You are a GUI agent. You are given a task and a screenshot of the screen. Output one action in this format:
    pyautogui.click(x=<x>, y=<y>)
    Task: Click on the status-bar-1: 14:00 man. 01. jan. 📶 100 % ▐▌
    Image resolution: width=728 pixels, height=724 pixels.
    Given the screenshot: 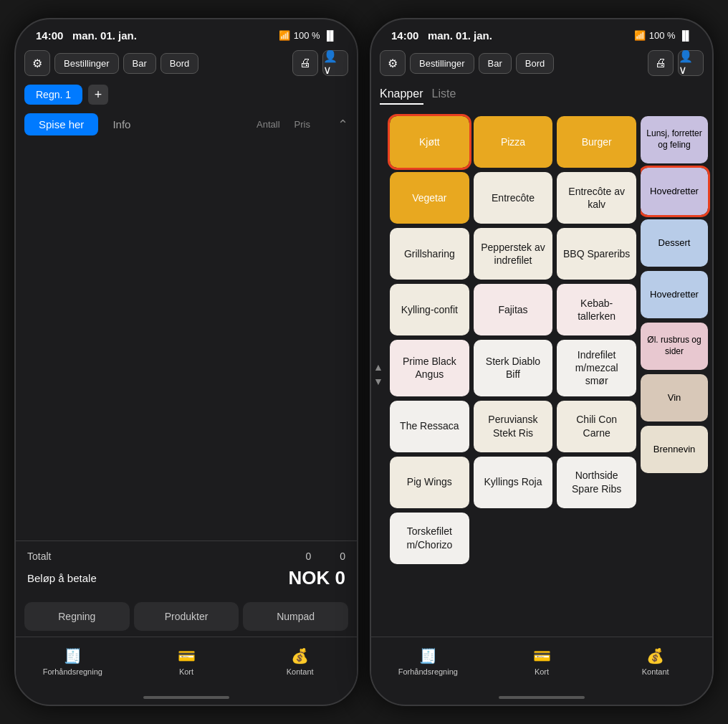 What is the action you would take?
    pyautogui.click(x=186, y=33)
    